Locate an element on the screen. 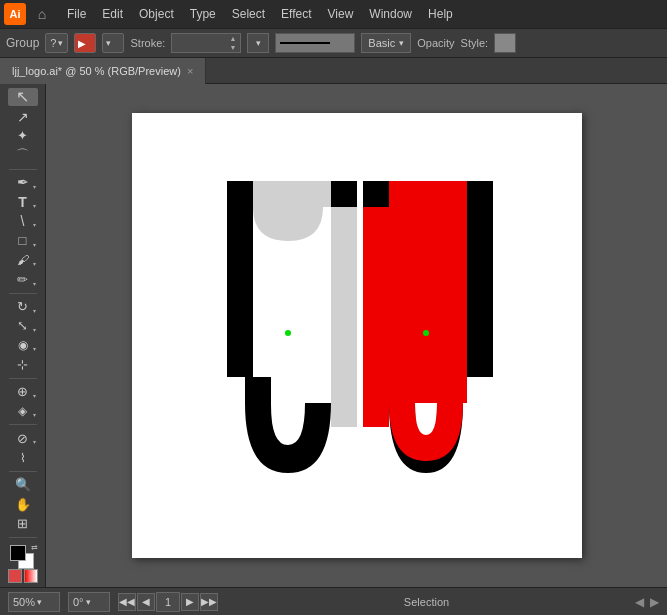  line-icon: \ is located at coordinates (23, 221).